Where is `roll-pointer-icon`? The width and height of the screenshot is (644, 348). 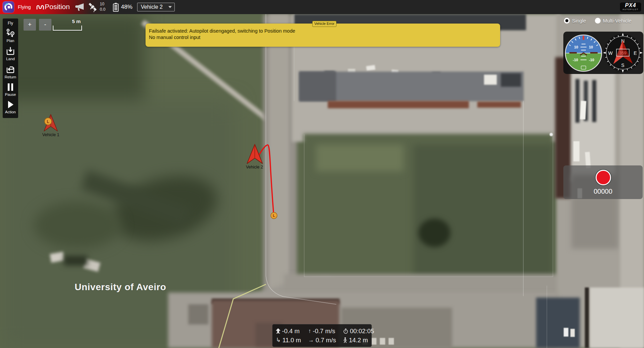 roll-pointer-icon is located at coordinates (583, 38).